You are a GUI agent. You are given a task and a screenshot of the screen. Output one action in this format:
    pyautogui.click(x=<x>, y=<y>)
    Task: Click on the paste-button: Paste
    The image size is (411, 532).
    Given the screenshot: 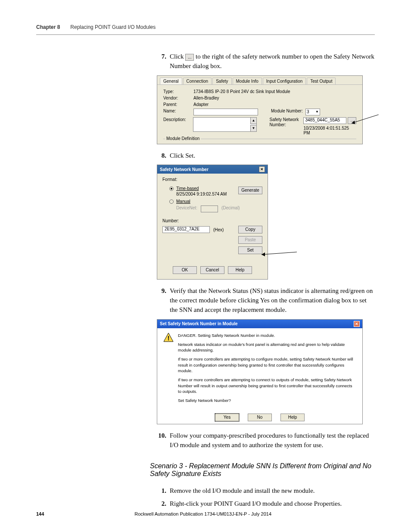 What is the action you would take?
    pyautogui.click(x=250, y=240)
    